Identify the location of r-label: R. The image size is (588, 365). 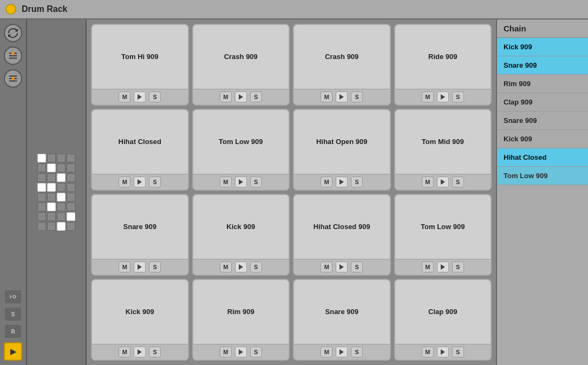
(13, 331).